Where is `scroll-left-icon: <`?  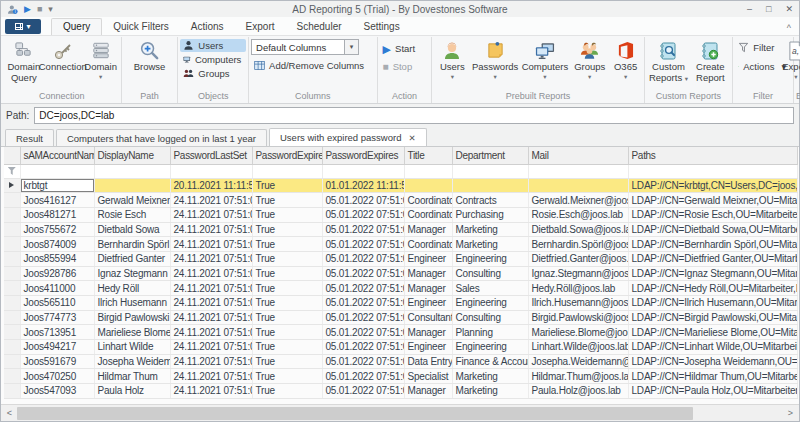
scroll-left-icon: < is located at coordinates (10, 413).